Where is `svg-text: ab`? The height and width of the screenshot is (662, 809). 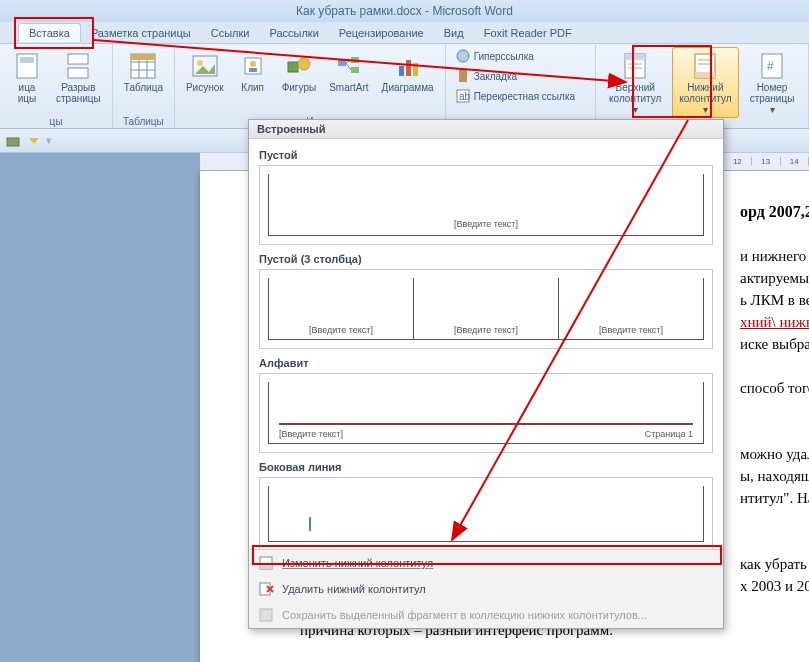 svg-text: ab is located at coordinates (465, 96).